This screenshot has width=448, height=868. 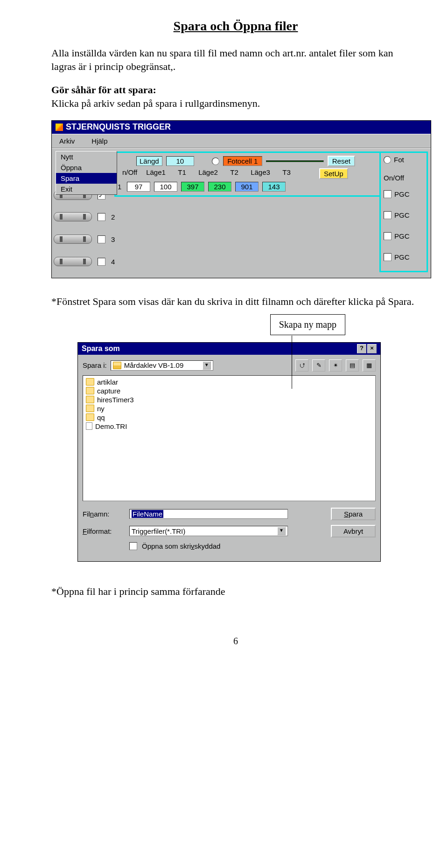 What do you see at coordinates (394, 178) in the screenshot?
I see `onoff-header: On/Off` at bounding box center [394, 178].